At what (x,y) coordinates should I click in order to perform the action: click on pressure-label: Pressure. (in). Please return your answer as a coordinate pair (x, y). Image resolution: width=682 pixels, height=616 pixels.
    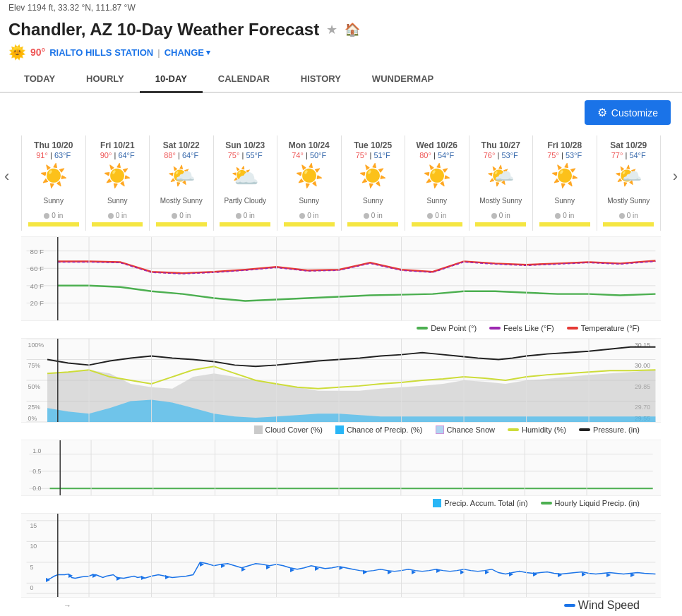
    Looking at the image, I should click on (616, 430).